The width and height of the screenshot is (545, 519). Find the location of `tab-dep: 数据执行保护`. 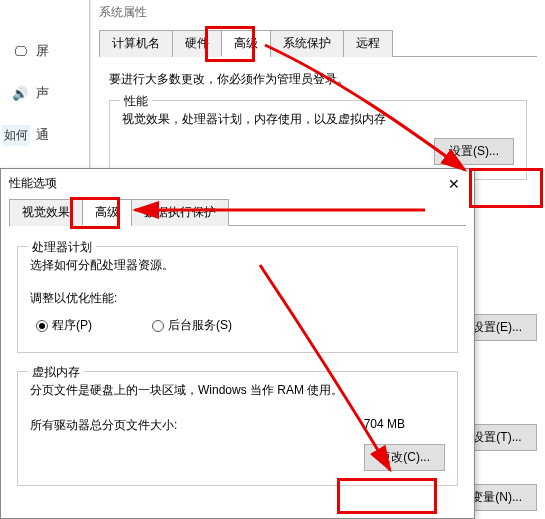

tab-dep: 数据执行保护 is located at coordinates (180, 212).